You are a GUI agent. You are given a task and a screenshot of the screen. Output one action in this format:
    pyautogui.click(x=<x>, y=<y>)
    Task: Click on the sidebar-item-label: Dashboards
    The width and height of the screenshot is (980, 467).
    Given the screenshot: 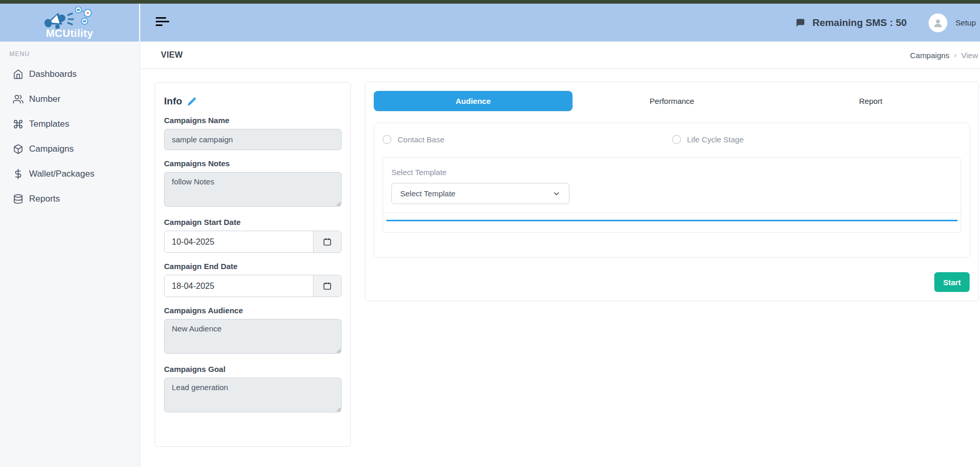 What is the action you would take?
    pyautogui.click(x=53, y=74)
    